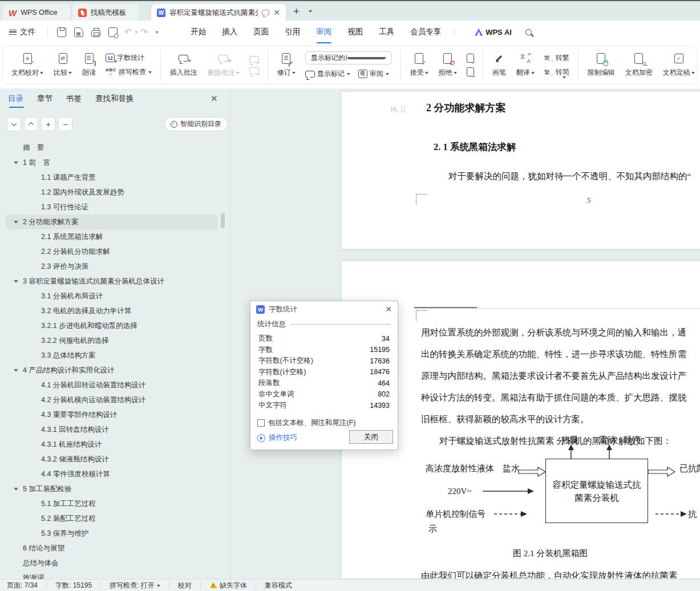  I want to click on toc-item: 4.3.1 回转盘结构设计, so click(112, 430).